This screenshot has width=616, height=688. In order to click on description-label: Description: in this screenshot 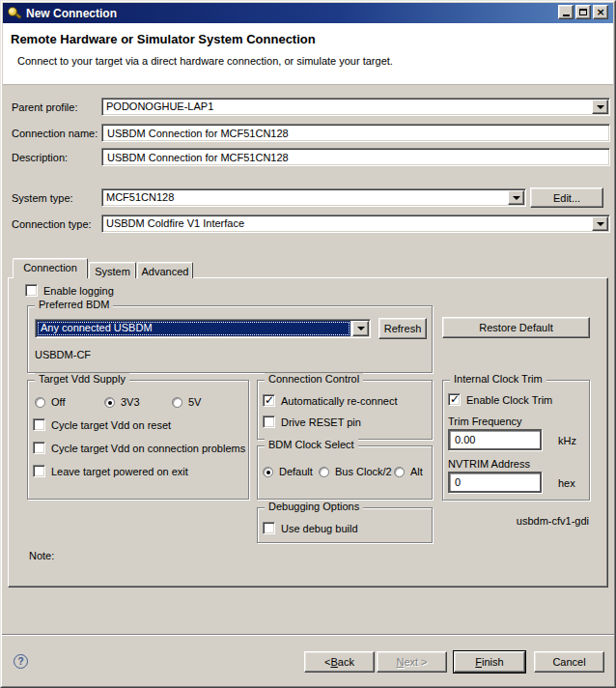, I will do `click(40, 158)`.